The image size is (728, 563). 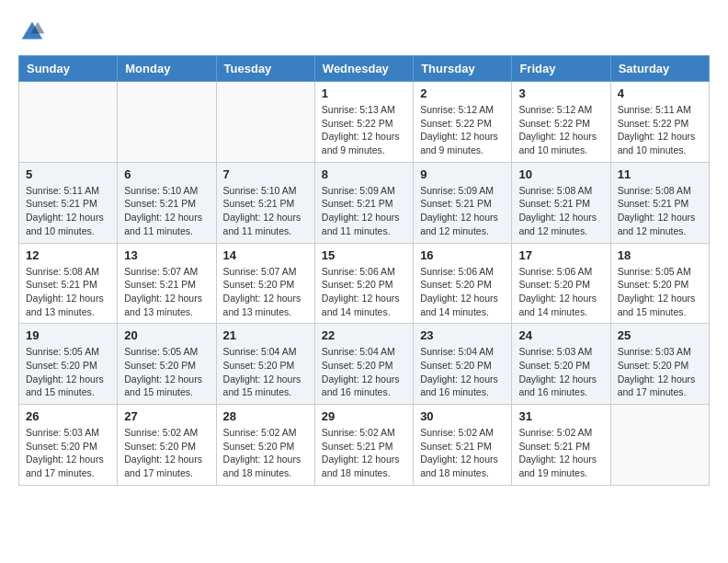 I want to click on day-number: 4, so click(x=660, y=94).